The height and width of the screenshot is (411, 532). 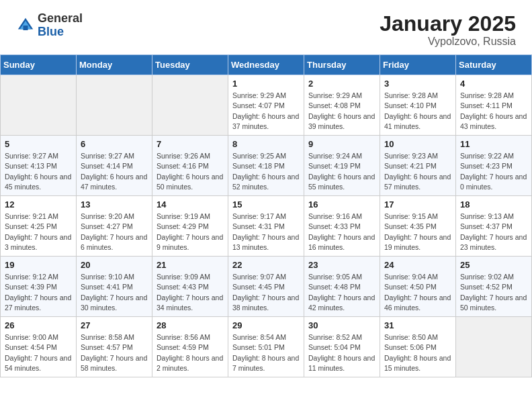 What do you see at coordinates (494, 287) in the screenshot?
I see `calendar-cell: 25Sunrise: 9:02 AM Sunset: 4:52 PM Dayli…` at bounding box center [494, 287].